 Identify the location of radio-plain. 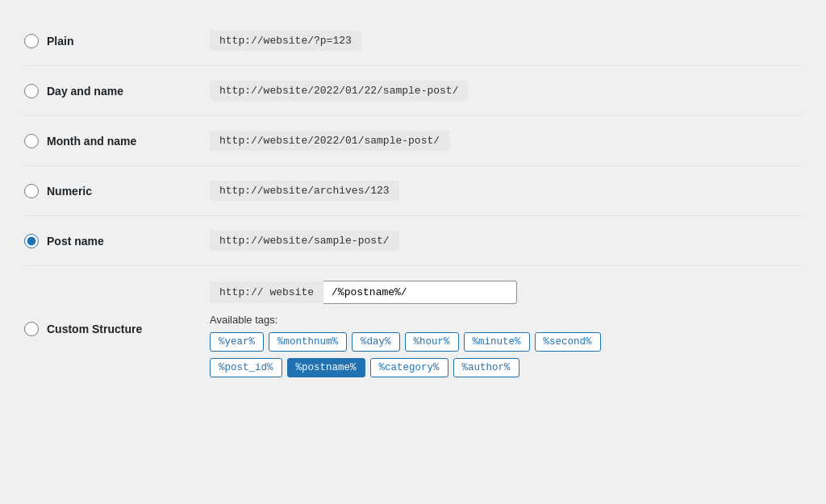
(31, 41).